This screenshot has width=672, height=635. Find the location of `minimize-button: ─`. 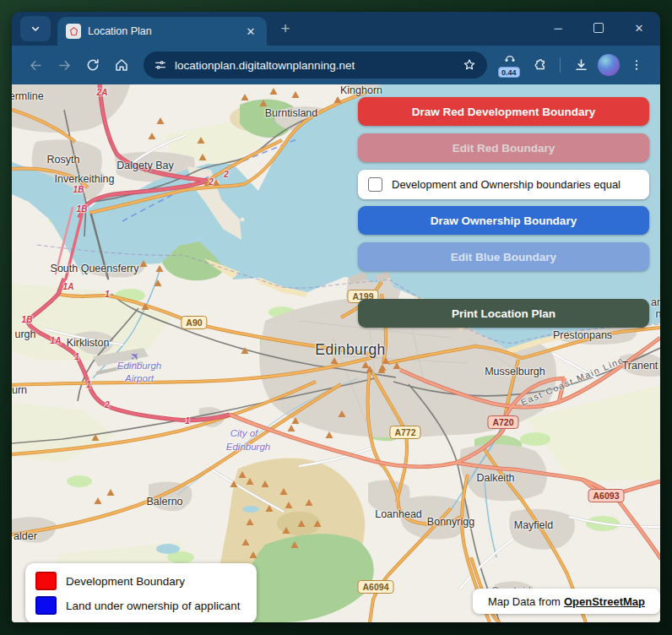

minimize-button: ─ is located at coordinates (558, 28).